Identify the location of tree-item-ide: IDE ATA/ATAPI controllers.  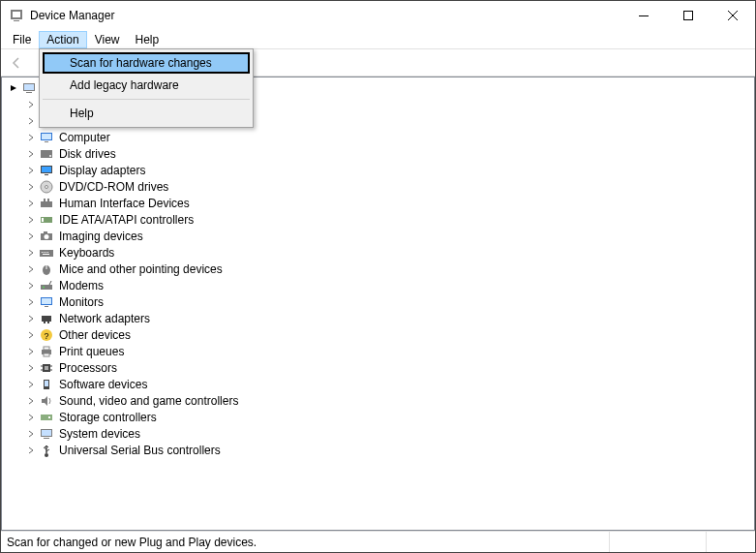
(379, 219).